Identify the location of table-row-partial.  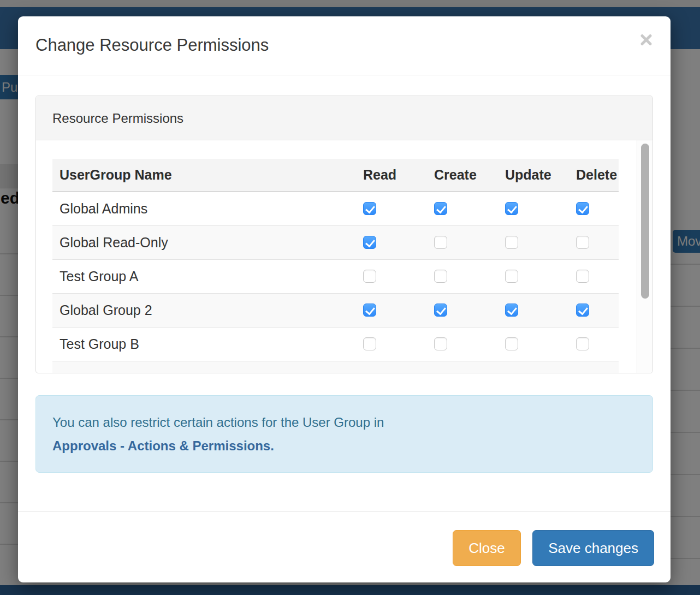
(335, 367).